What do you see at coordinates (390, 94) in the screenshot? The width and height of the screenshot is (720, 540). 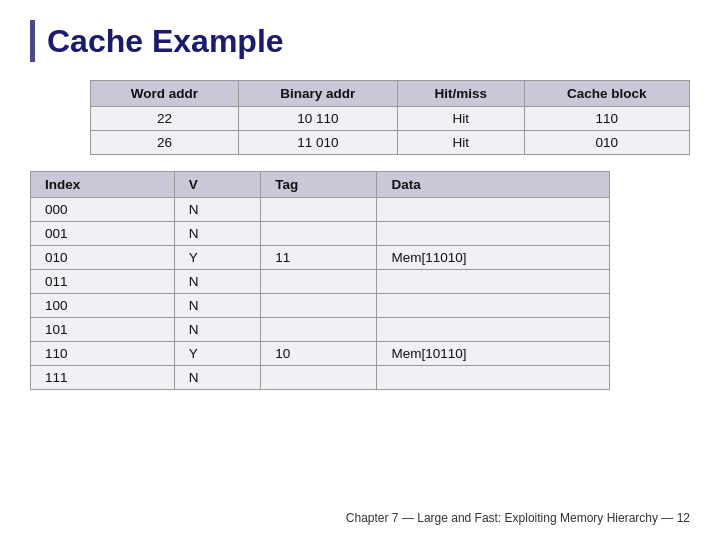 I see `top-table-header-row: Word addr Binary addr Hit/miss Cache blo…` at bounding box center [390, 94].